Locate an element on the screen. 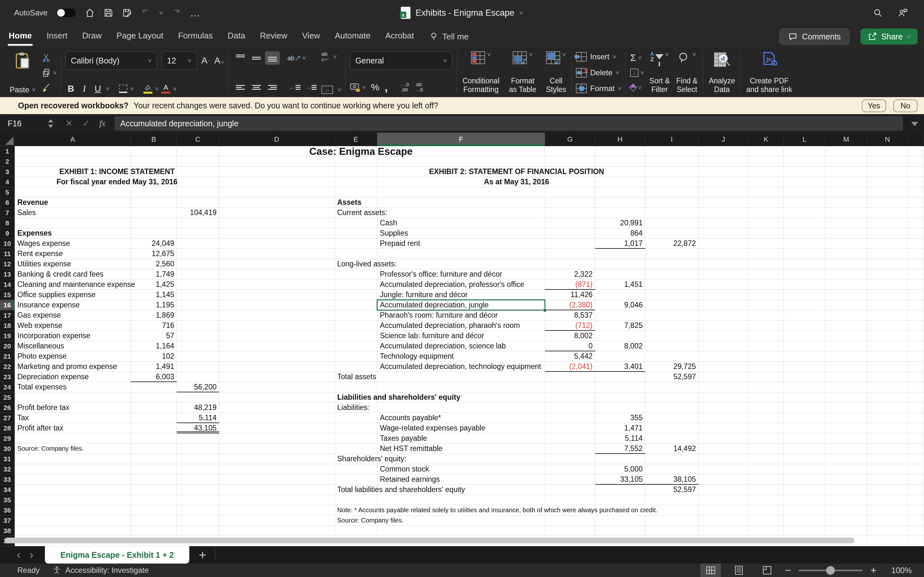 This screenshot has width=924, height=577. cell-A7: Sales is located at coordinates (73, 213).